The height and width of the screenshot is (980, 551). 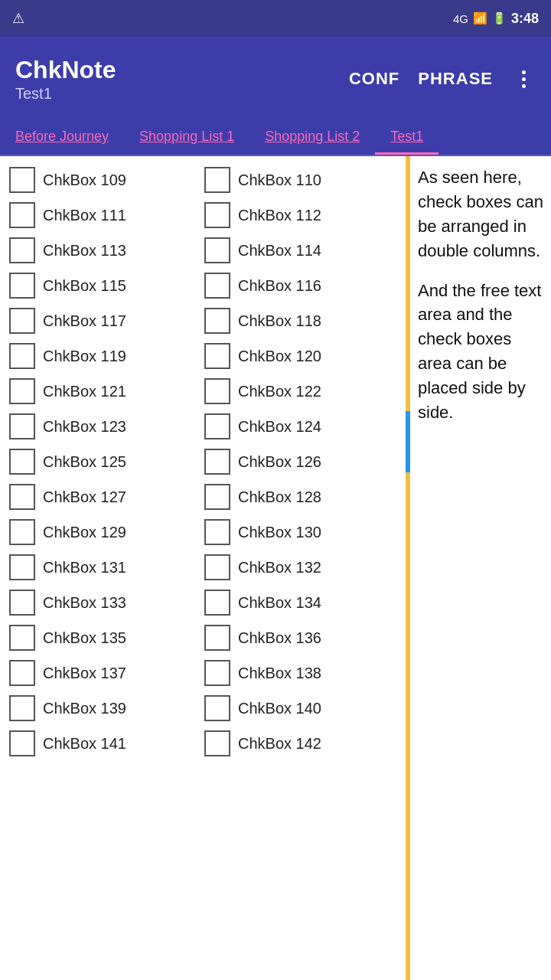 What do you see at coordinates (203, 250) in the screenshot?
I see `table-row: ChkBox 113ChkBox 114` at bounding box center [203, 250].